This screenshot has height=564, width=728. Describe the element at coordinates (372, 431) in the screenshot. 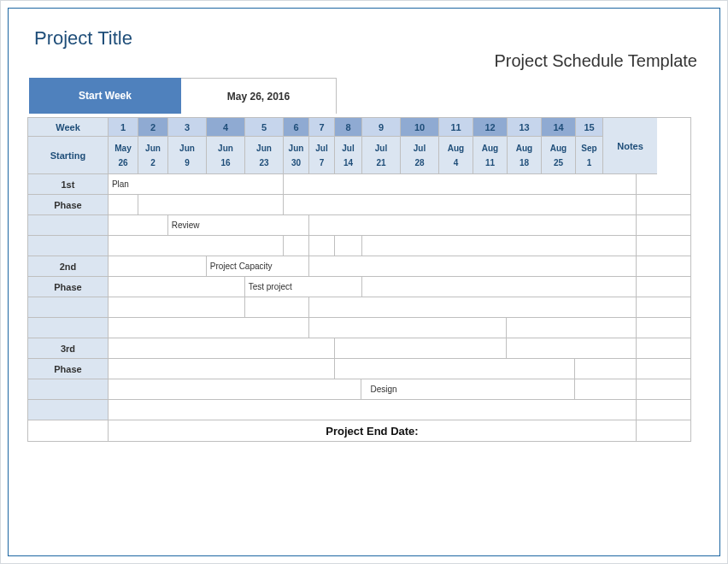

I see `end-date-label: Project End Date:` at that location.